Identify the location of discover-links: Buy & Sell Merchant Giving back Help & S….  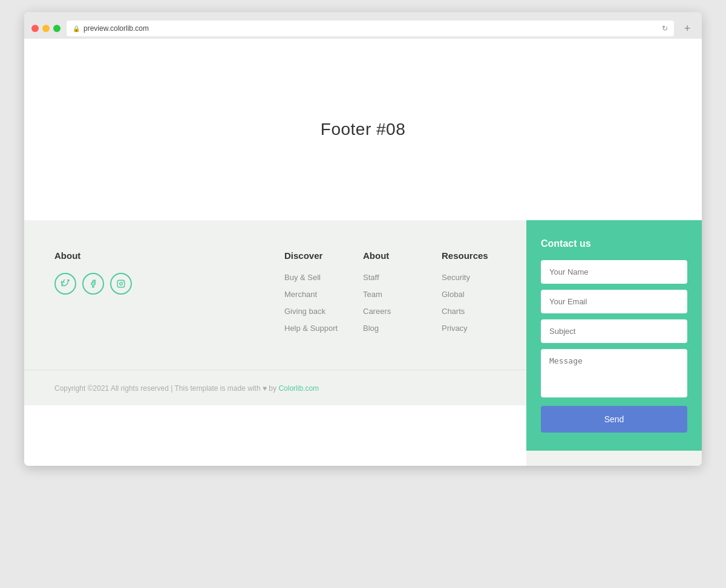
(312, 302).